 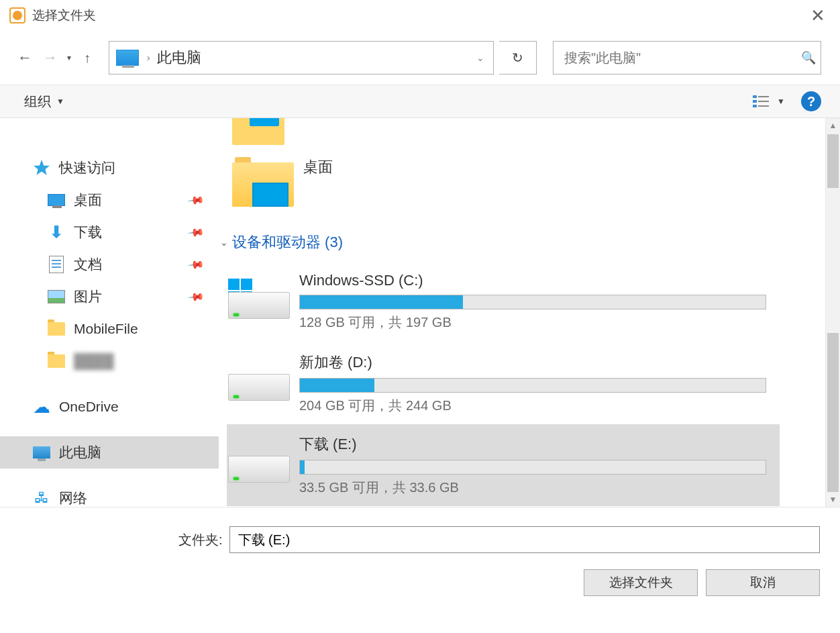 What do you see at coordinates (88, 200) in the screenshot?
I see `sidebar-item-label: 桌面` at bounding box center [88, 200].